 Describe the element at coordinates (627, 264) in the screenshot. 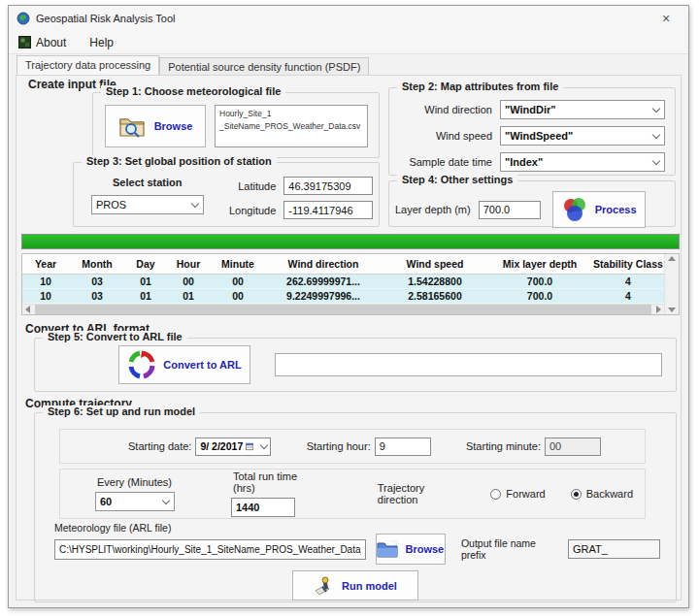

I see `col-stability-class: Stability Class` at that location.